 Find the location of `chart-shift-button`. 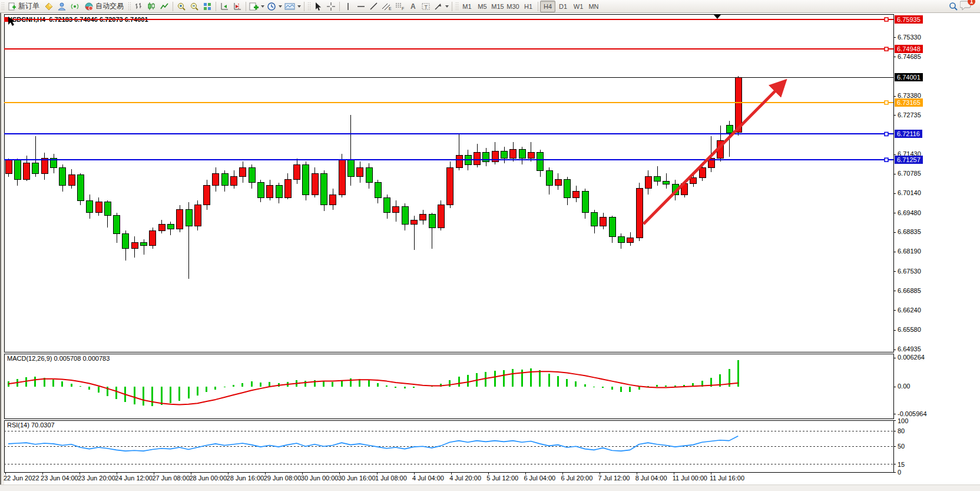

chart-shift-button is located at coordinates (237, 6).